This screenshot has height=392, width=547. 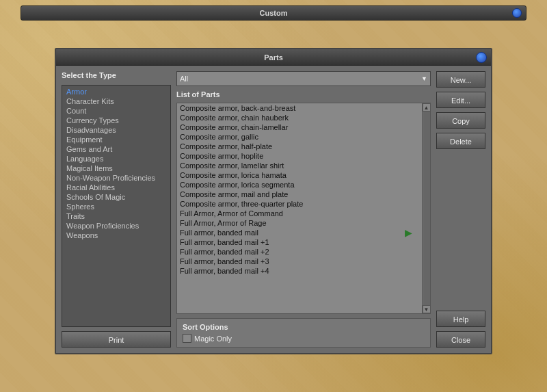 I want to click on parts-header: All ▼, so click(x=304, y=79).